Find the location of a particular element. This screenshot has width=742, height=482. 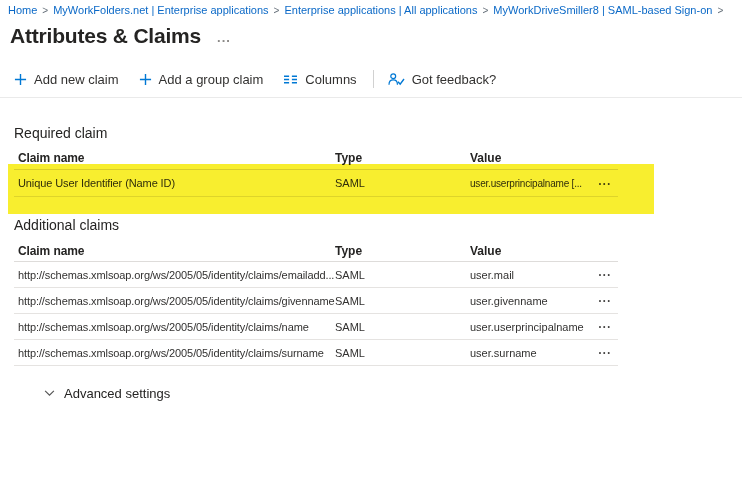

claim-value-cell: user.givenname is located at coordinates (527, 301).